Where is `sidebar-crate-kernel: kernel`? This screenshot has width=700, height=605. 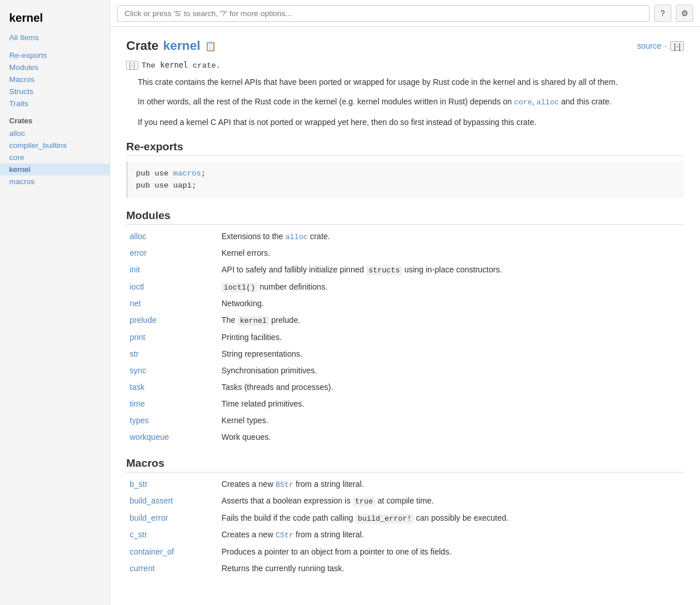
sidebar-crate-kernel: kernel is located at coordinates (55, 170).